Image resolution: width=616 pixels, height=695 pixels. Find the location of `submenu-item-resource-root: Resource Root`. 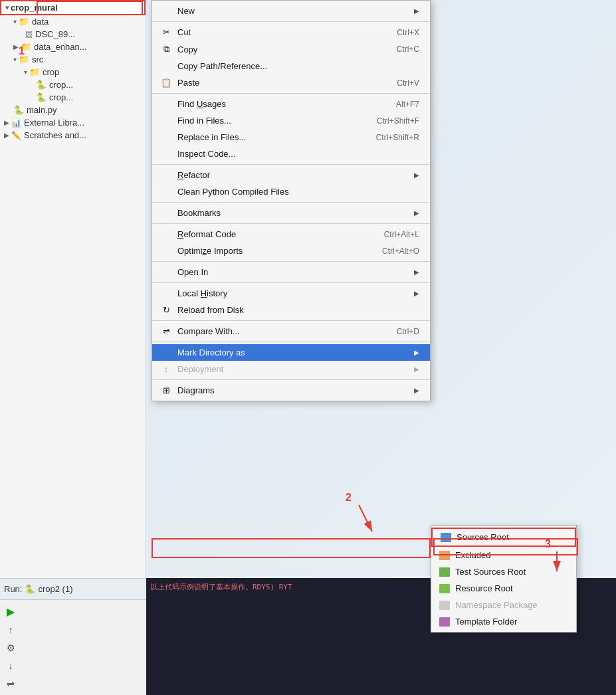

submenu-item-resource-root: Resource Root is located at coordinates (504, 589).